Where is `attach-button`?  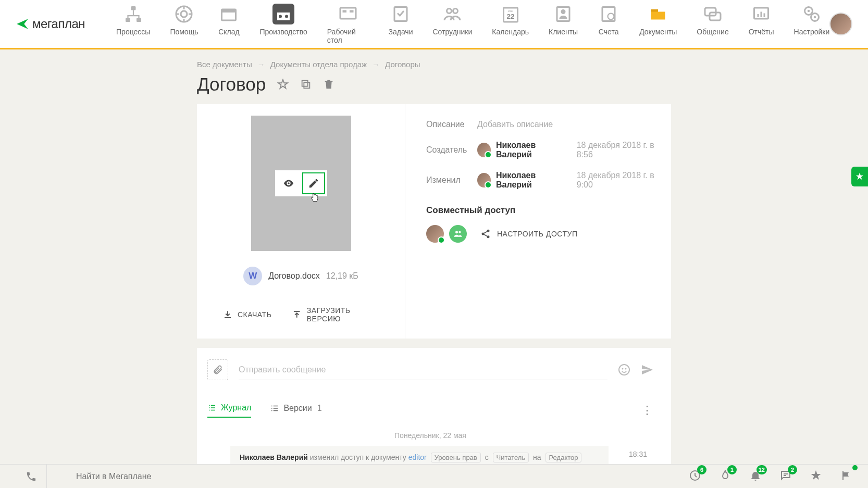 attach-button is located at coordinates (218, 370).